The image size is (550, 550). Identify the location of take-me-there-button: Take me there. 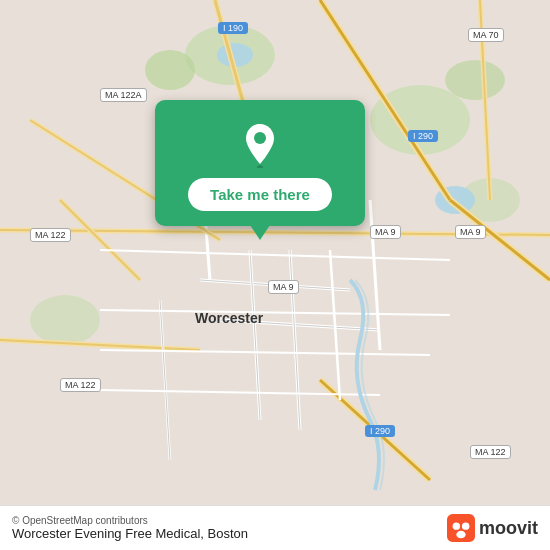
(260, 194).